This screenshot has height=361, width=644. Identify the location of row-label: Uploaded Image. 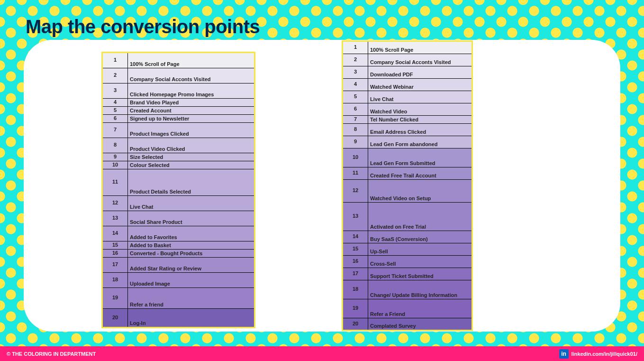
(191, 280).